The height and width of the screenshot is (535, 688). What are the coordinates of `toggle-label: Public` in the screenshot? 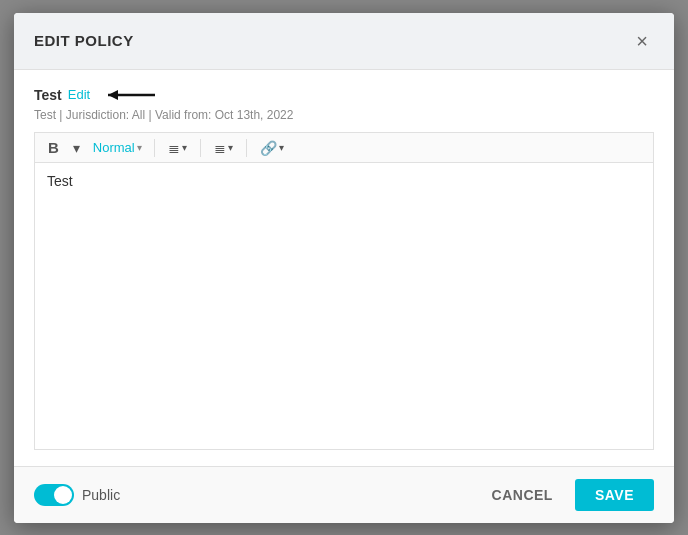 It's located at (101, 495).